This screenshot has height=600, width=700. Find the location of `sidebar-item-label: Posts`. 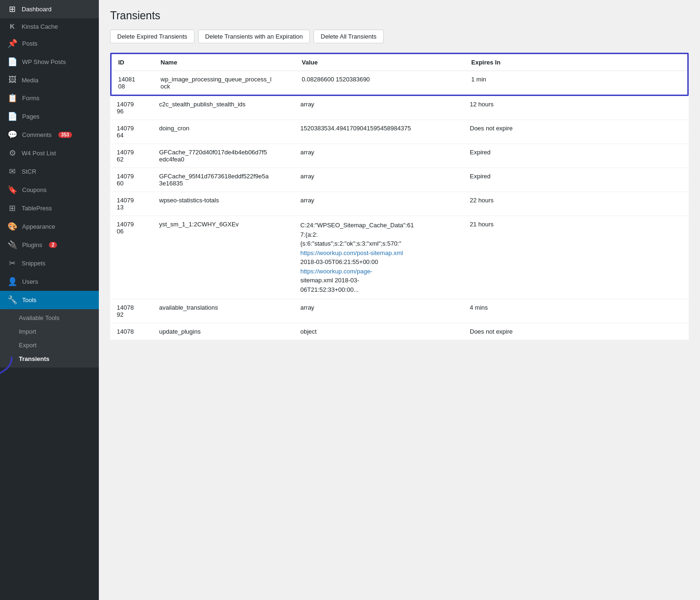

sidebar-item-label: Posts is located at coordinates (30, 43).